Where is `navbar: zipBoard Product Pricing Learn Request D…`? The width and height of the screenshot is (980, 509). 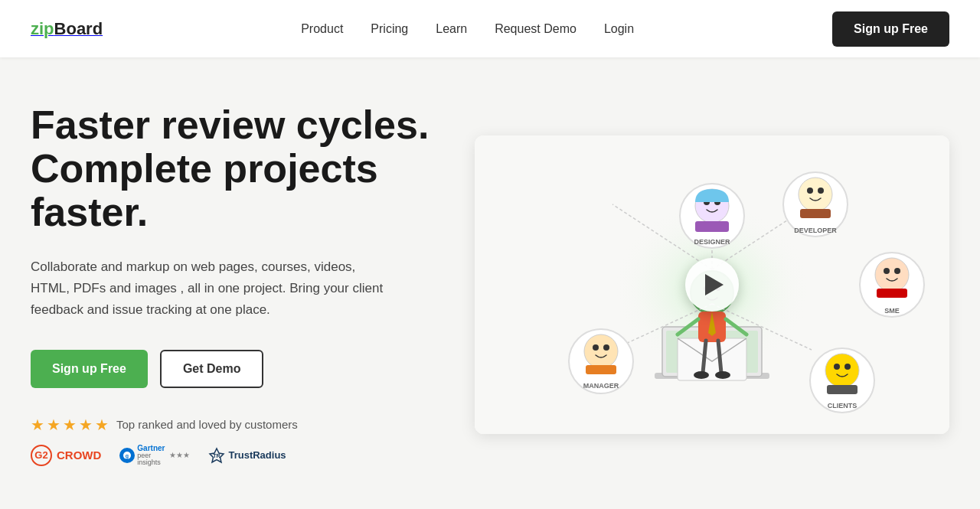 navbar: zipBoard Product Pricing Learn Request D… is located at coordinates (490, 29).